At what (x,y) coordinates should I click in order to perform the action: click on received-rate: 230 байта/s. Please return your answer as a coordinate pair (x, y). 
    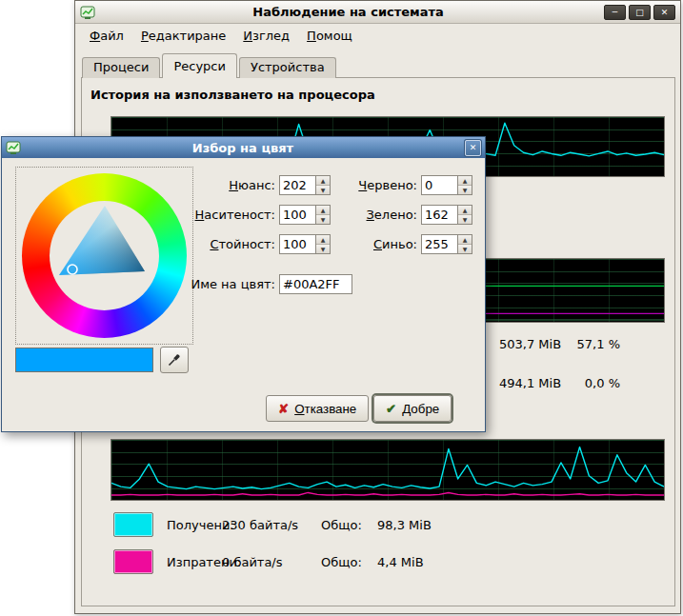
    Looking at the image, I should click on (260, 526).